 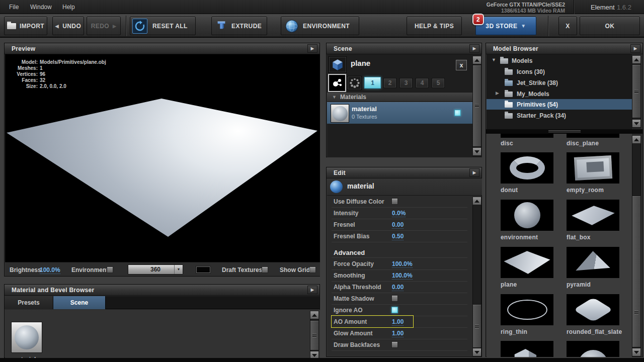 I want to click on import-button: IMPORT, so click(x=26, y=26).